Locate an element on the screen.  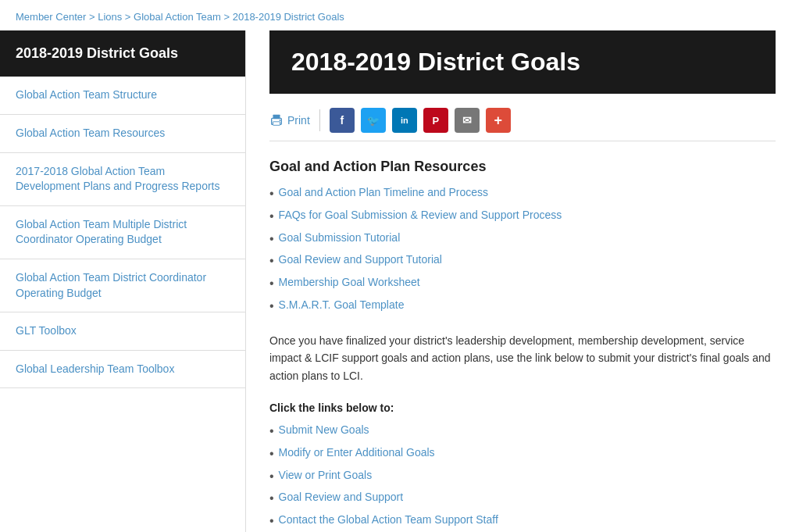
list-item: Modify or Enter Additional Goals is located at coordinates (523, 455).